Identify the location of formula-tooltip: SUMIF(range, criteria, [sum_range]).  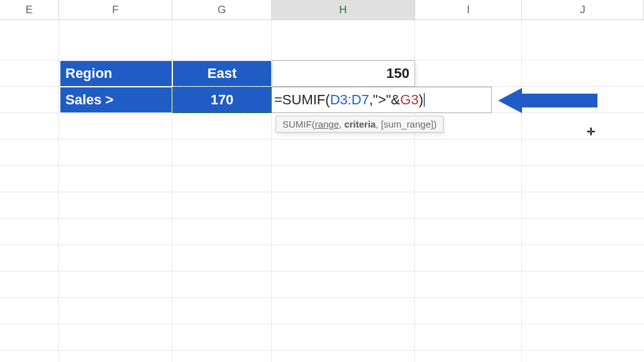
(360, 124).